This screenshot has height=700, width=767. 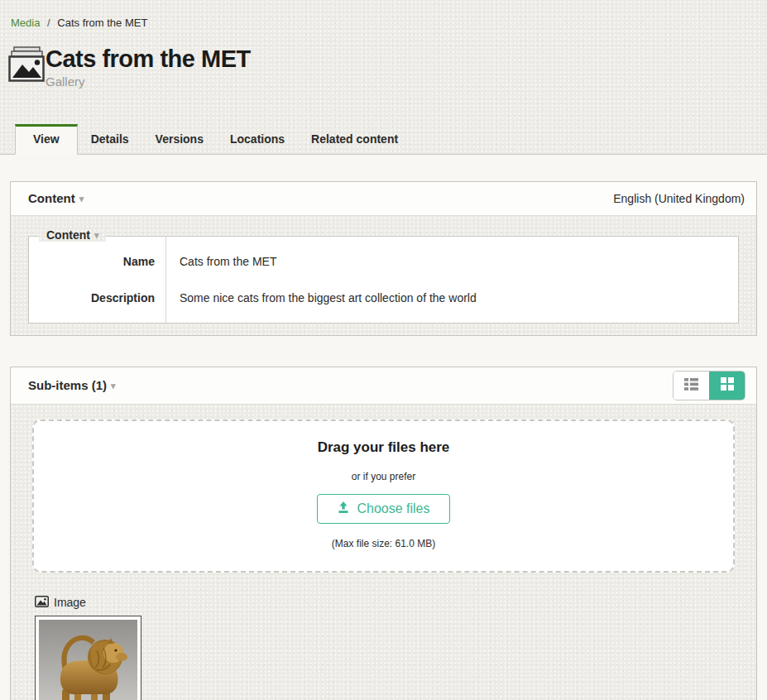 I want to click on content-fieldset-legend: Content▾, so click(x=73, y=235).